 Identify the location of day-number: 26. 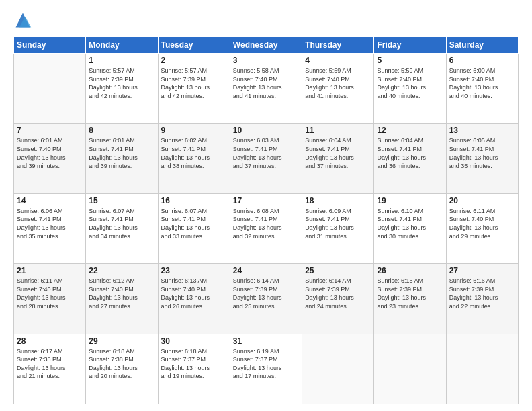
(410, 271).